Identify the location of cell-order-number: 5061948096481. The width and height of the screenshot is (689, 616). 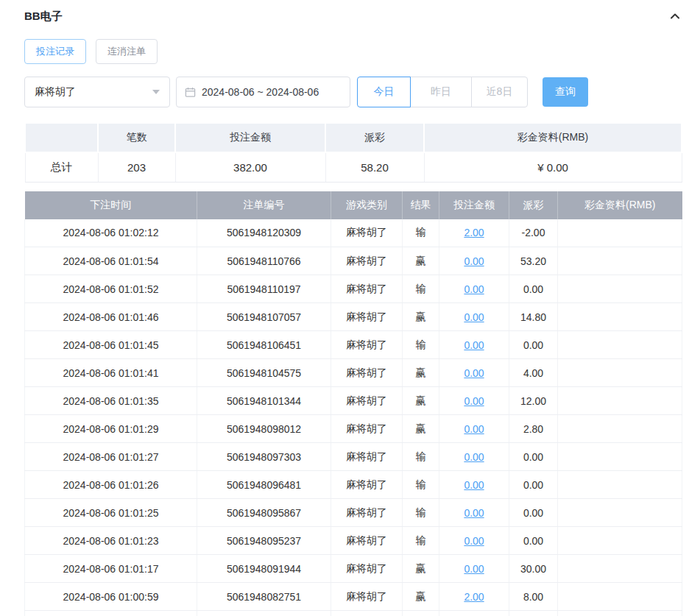
(264, 485).